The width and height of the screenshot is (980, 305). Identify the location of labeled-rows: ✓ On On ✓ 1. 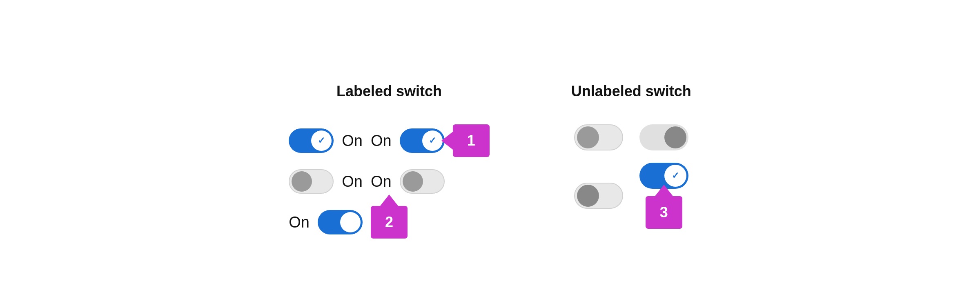
(389, 181).